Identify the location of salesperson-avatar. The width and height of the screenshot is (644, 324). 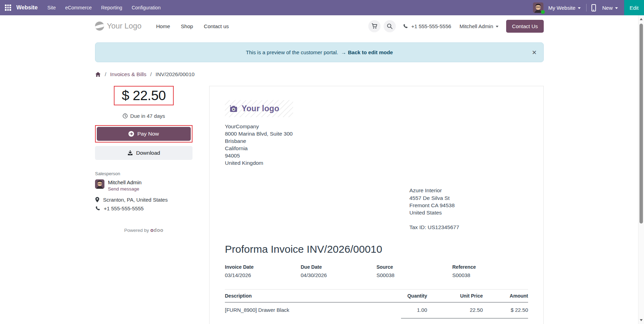
(100, 184).